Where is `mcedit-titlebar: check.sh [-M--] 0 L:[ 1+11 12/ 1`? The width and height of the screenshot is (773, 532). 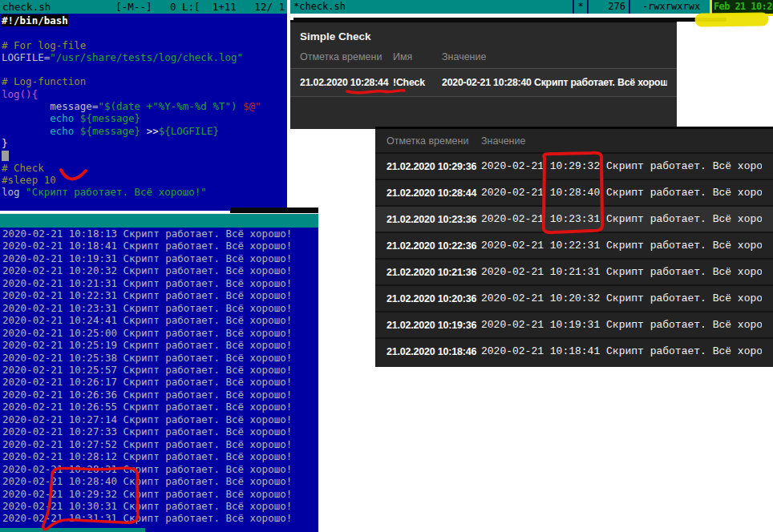 mcedit-titlebar: check.sh [-M--] 0 L:[ 1+11 12/ 1 is located at coordinates (144, 6).